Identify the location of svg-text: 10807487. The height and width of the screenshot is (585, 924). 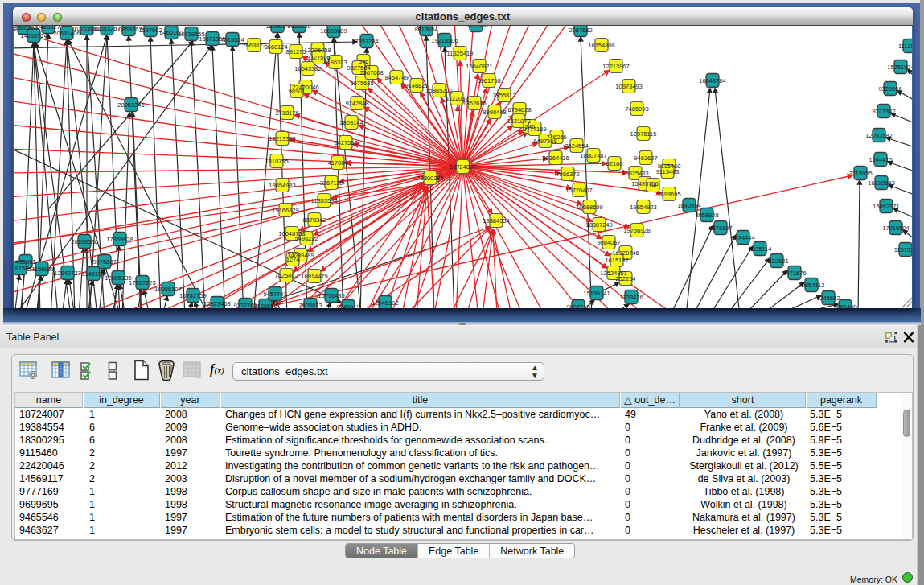
(593, 156).